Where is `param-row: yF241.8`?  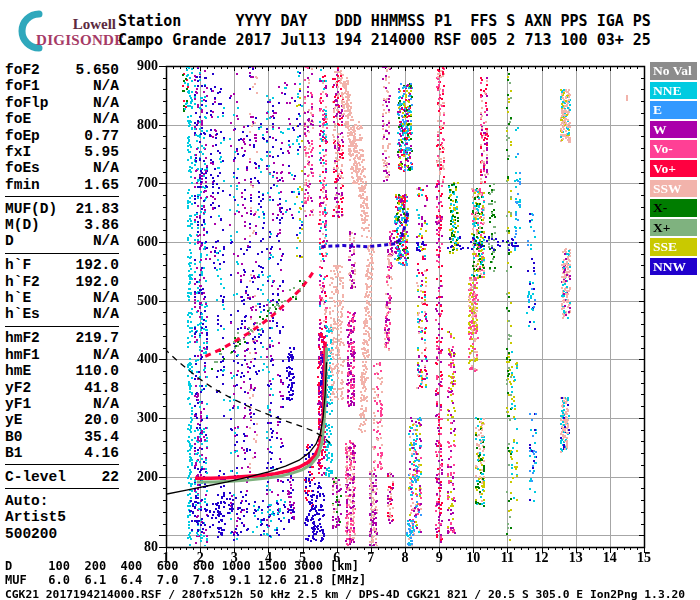 param-row: yF241.8 is located at coordinates (62, 388).